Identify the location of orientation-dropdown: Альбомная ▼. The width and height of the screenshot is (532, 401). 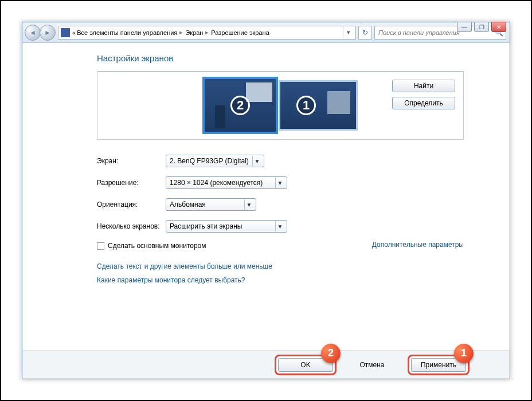
(211, 205).